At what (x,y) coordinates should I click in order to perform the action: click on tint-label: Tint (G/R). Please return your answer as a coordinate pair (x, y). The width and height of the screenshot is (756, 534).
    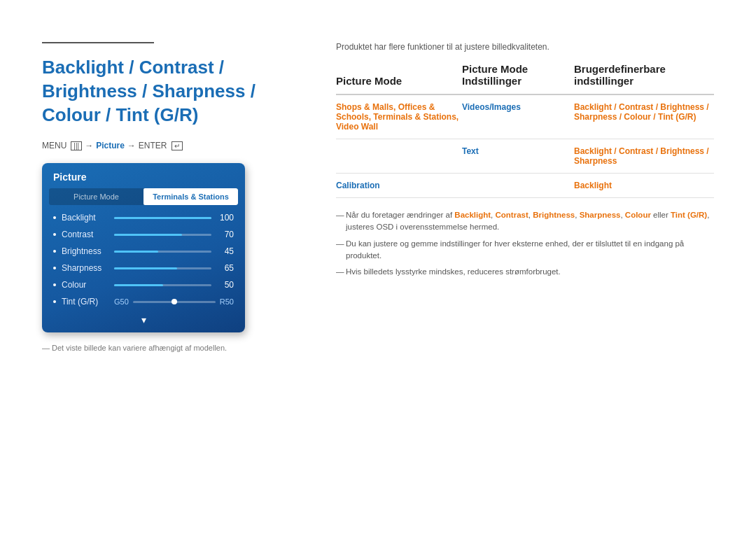
    Looking at the image, I should click on (88, 302).